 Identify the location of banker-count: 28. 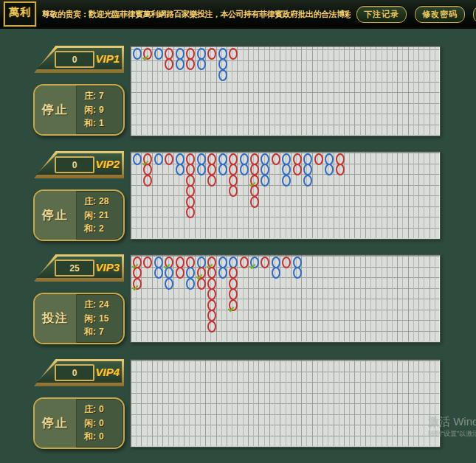
(103, 201).